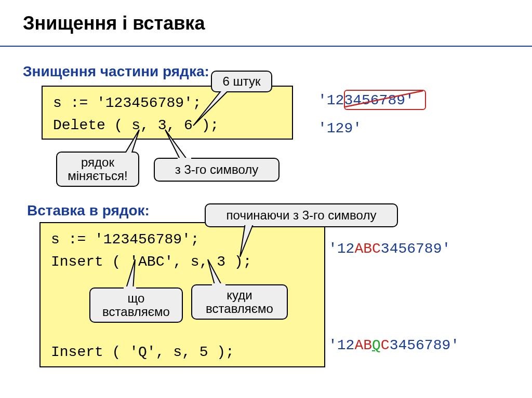  Describe the element at coordinates (340, 129) in the screenshot. I see `delete-result-after: '129'` at that location.